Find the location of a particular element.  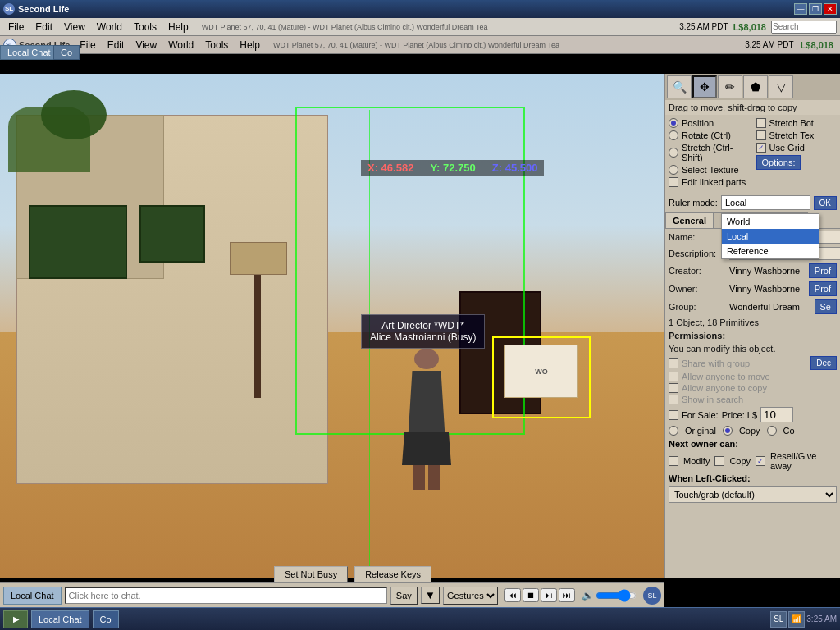

options-button: Options: is located at coordinates (779, 162).